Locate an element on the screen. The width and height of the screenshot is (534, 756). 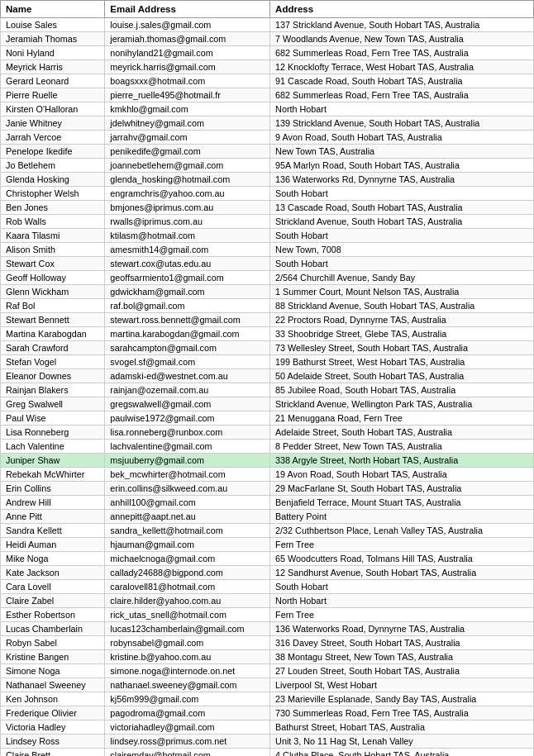
cell-email: callady24688@bigpond.com is located at coordinates (188, 573).